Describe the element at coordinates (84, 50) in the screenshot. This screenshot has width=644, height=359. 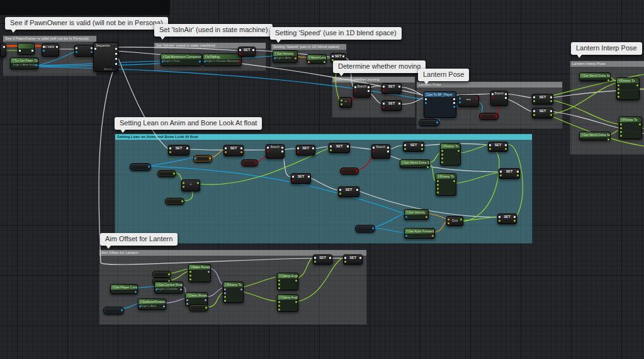
I see `node-dark` at that location.